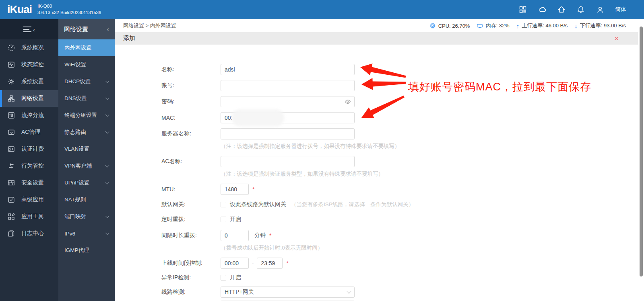  Describe the element at coordinates (87, 115) in the screenshot. I see `submenu-item: 终端分组设置` at that location.